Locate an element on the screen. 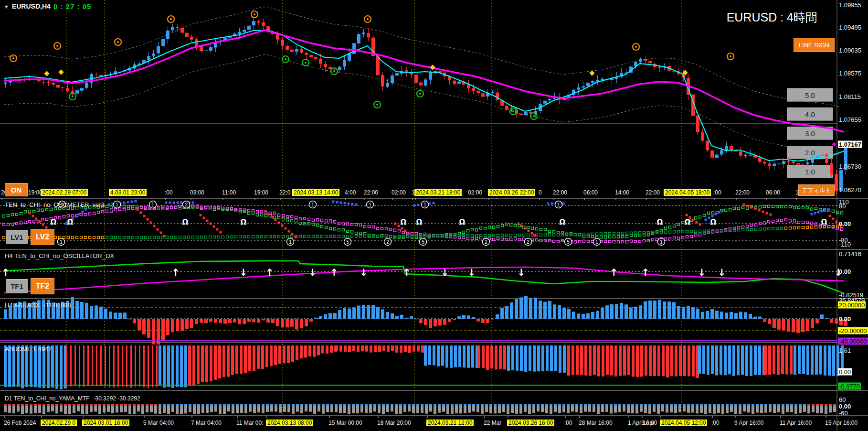 The width and height of the screenshot is (868, 431). price-tick-label: 1.09955 is located at coordinates (850, 5).